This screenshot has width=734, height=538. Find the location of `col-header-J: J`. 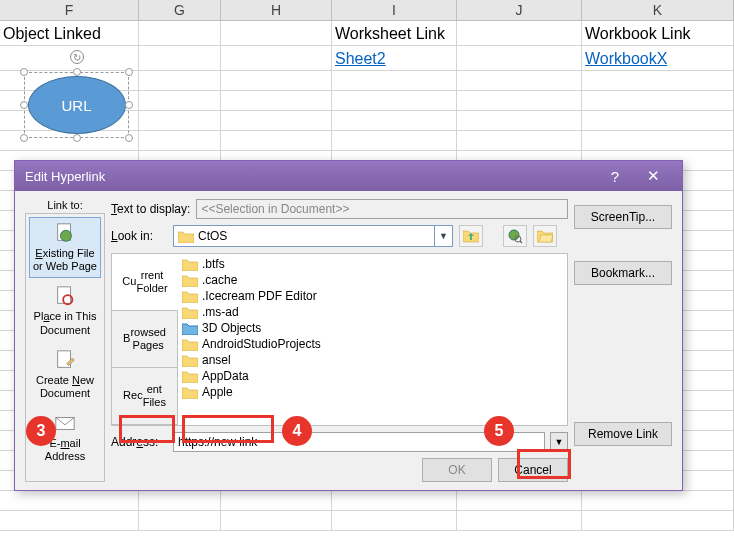

col-header-J: J is located at coordinates (520, 10).